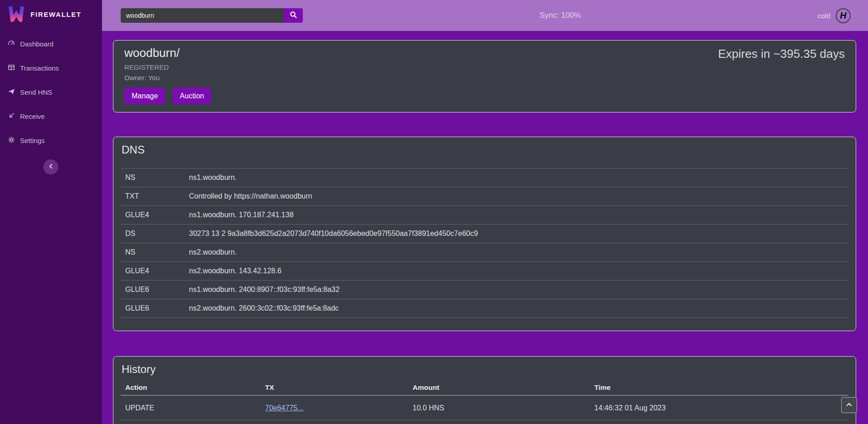 Image resolution: width=868 pixels, height=424 pixels. I want to click on tx-link: 70e64775..., so click(284, 408).